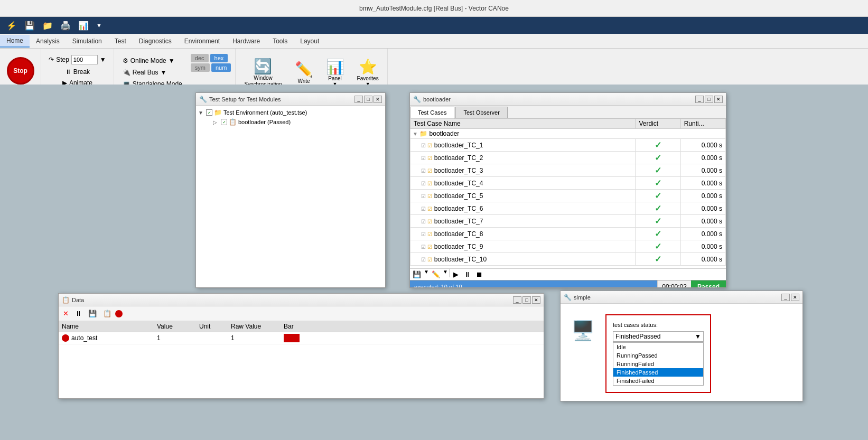  What do you see at coordinates (155, 41) in the screenshot?
I see `menu-item-diagnostics: Diagnostics` at bounding box center [155, 41].